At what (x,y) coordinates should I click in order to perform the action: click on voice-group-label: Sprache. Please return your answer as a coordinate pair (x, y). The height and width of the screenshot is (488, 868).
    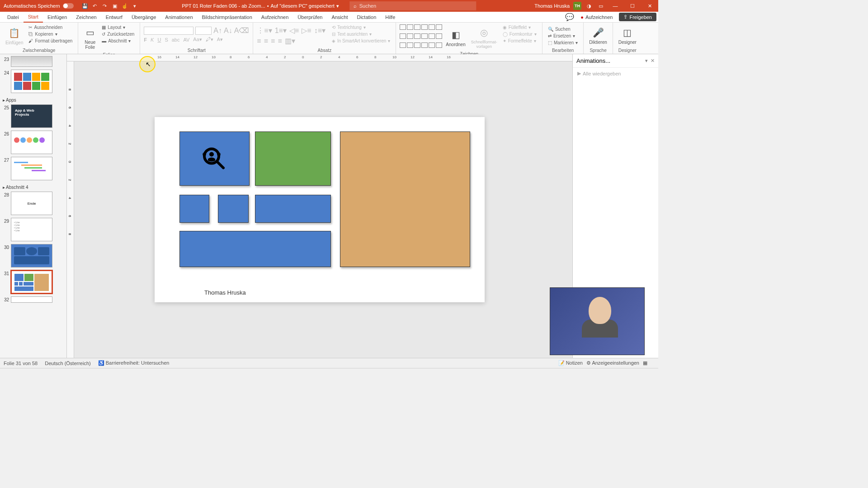
    Looking at the image, I should click on (598, 51).